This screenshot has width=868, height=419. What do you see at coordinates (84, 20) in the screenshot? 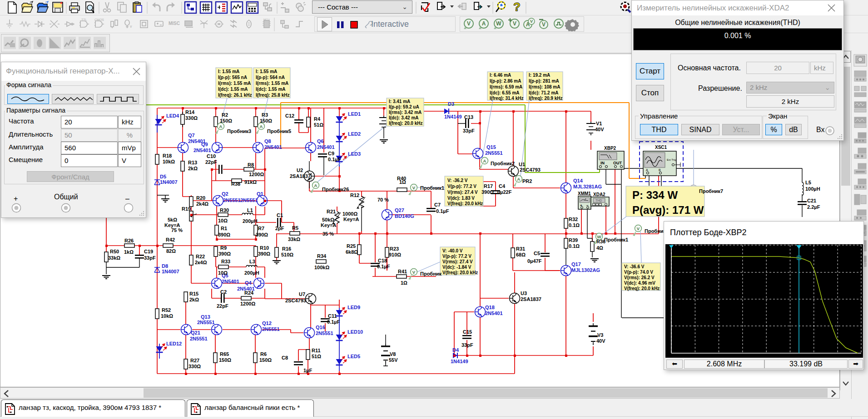
I see `svg-text: TTL` at bounding box center [84, 20].